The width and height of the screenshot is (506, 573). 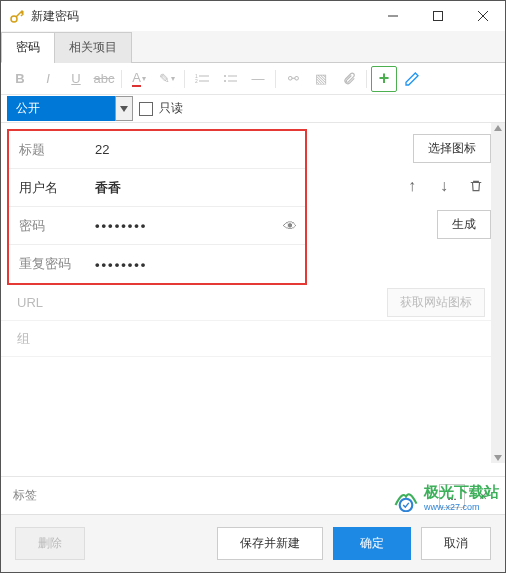 I want to click on tag-more-button: ..., so click(x=452, y=496).